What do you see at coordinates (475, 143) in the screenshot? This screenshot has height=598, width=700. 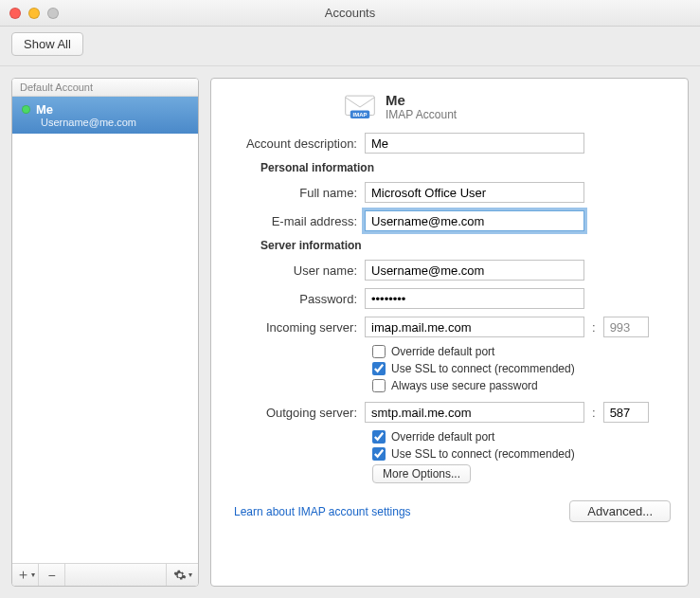 I see `account-description-input` at bounding box center [475, 143].